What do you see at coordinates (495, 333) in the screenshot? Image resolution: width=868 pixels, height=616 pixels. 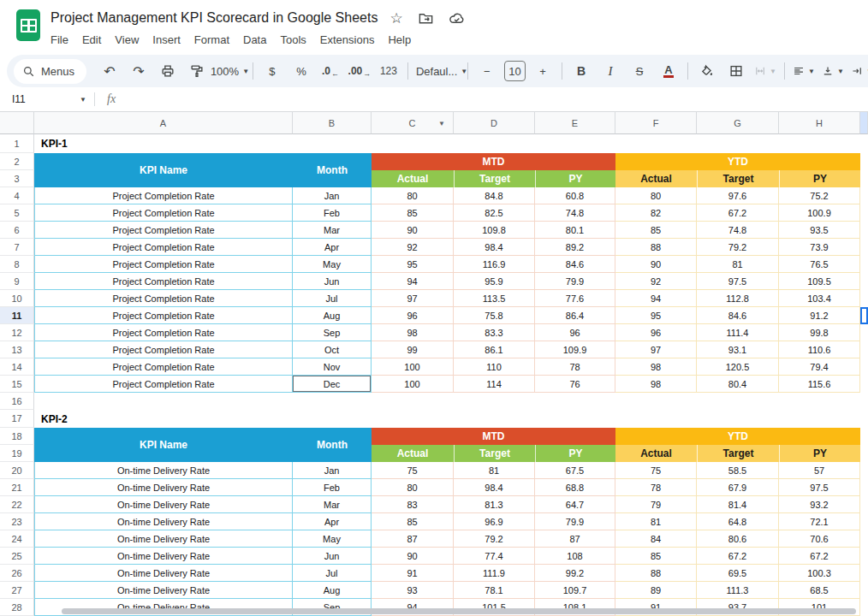 I see `cell-D12: 83.3` at bounding box center [495, 333].